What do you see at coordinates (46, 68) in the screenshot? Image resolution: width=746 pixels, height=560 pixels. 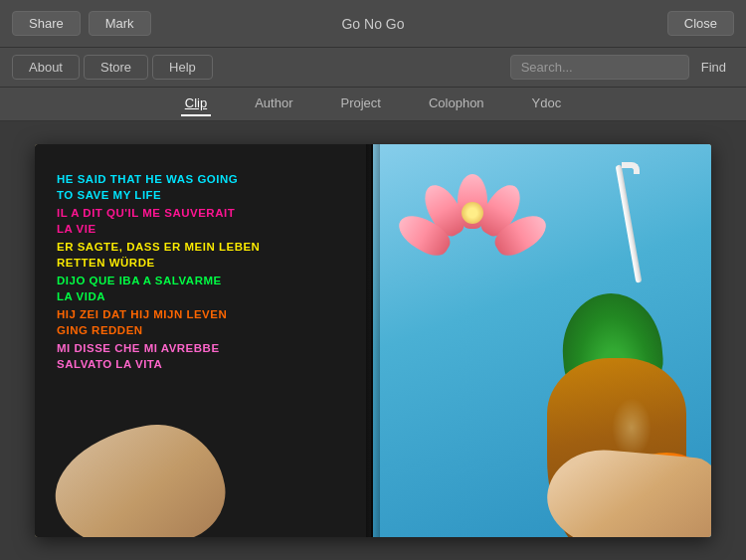 I see `about-button: About` at bounding box center [46, 68].